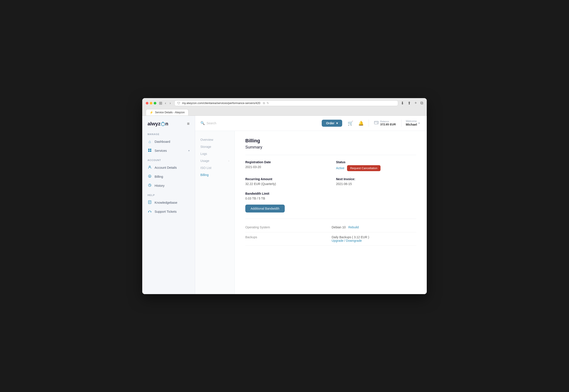  Describe the element at coordinates (169, 196) in the screenshot. I see `help-section-label: HELP` at that location.